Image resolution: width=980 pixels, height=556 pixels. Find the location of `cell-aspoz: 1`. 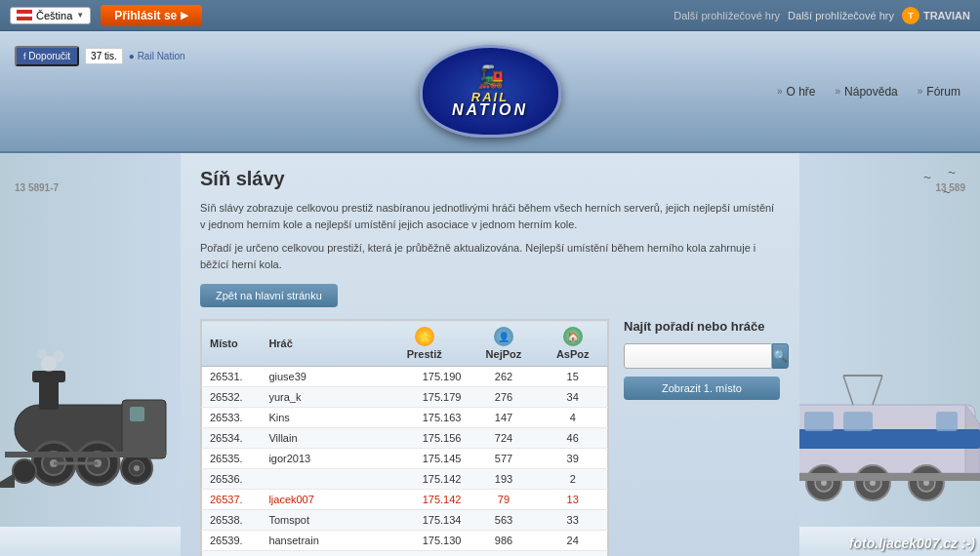

cell-aspoz: 1 is located at coordinates (572, 554).